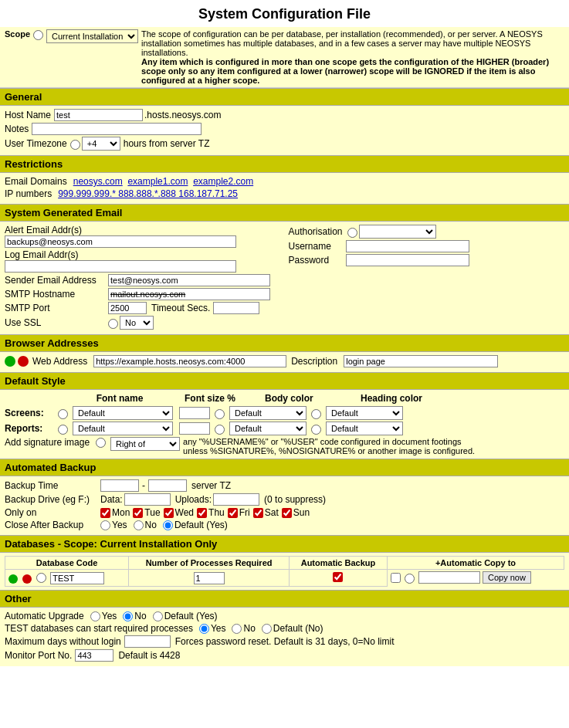  Describe the element at coordinates (147, 499) in the screenshot. I see `data-input` at that location.